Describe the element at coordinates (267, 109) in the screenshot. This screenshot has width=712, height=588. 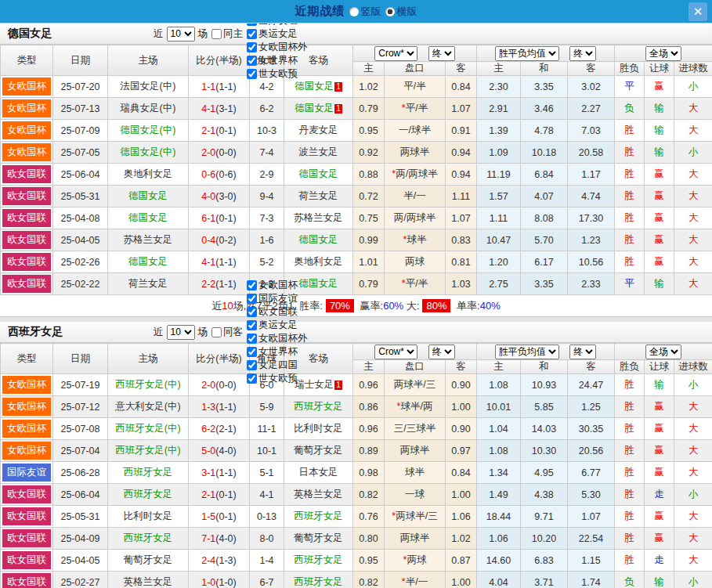
I see `corner-score: 6-2` at that location.